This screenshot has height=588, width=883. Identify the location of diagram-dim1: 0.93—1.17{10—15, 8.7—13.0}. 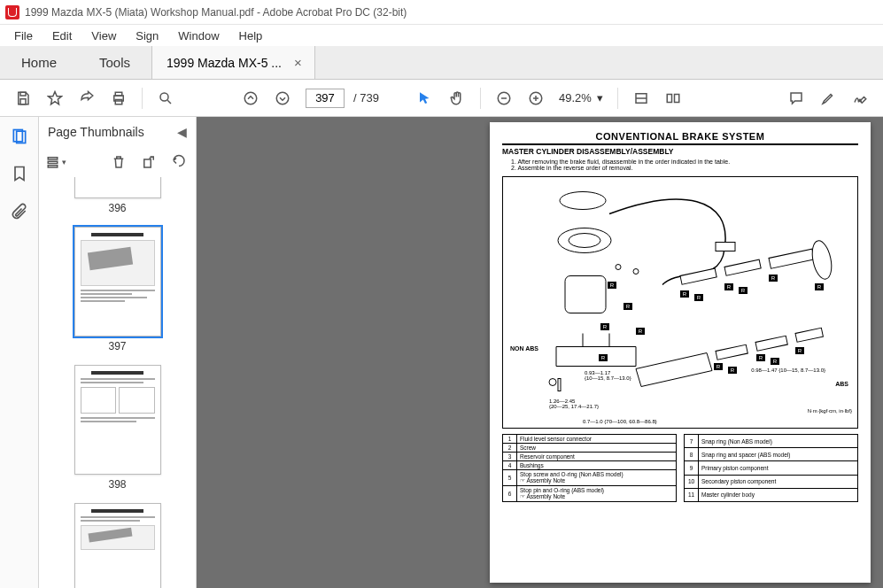
(608, 375).